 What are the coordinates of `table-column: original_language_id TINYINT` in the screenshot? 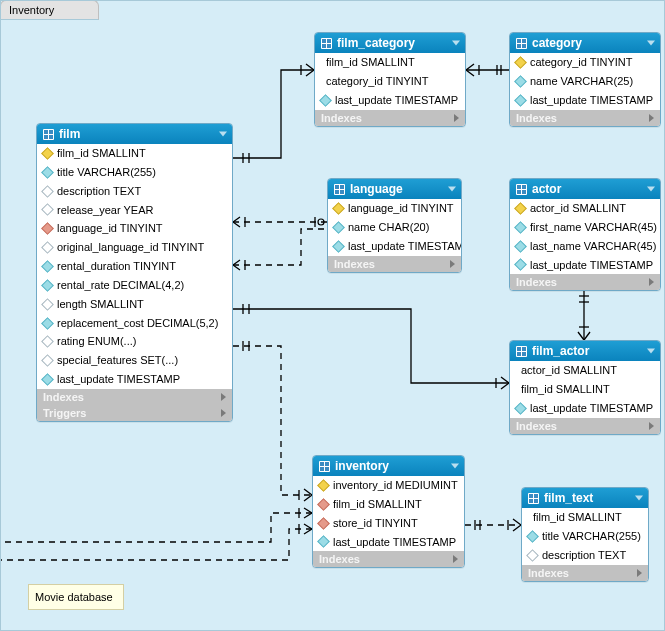 It's located at (134, 248).